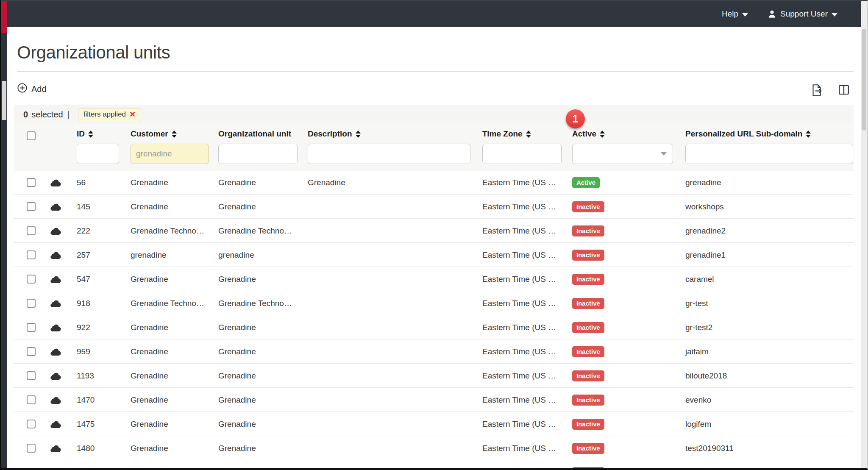 The height and width of the screenshot is (470, 868). I want to click on cell-id: 1602, so click(99, 465).